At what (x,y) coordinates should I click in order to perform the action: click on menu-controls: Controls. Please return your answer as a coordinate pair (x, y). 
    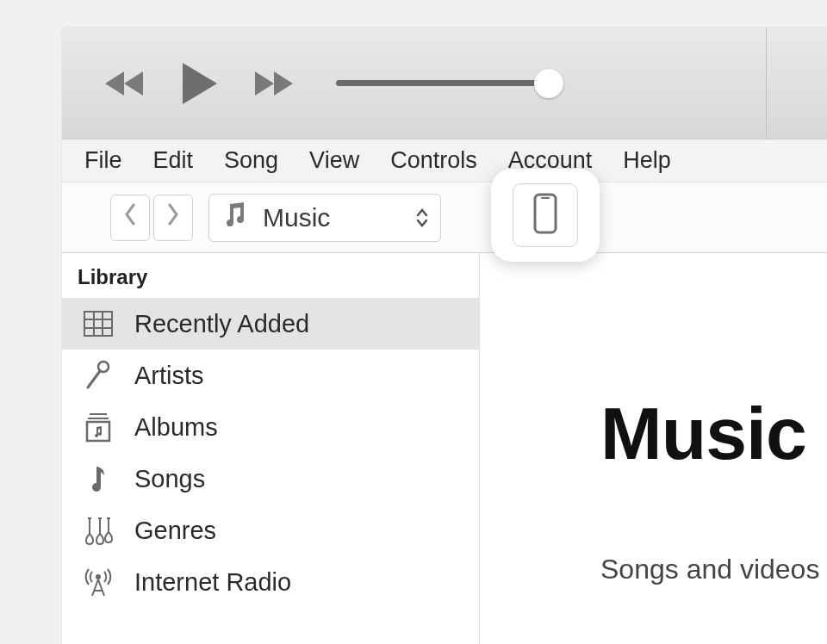
    Looking at the image, I should click on (434, 160).